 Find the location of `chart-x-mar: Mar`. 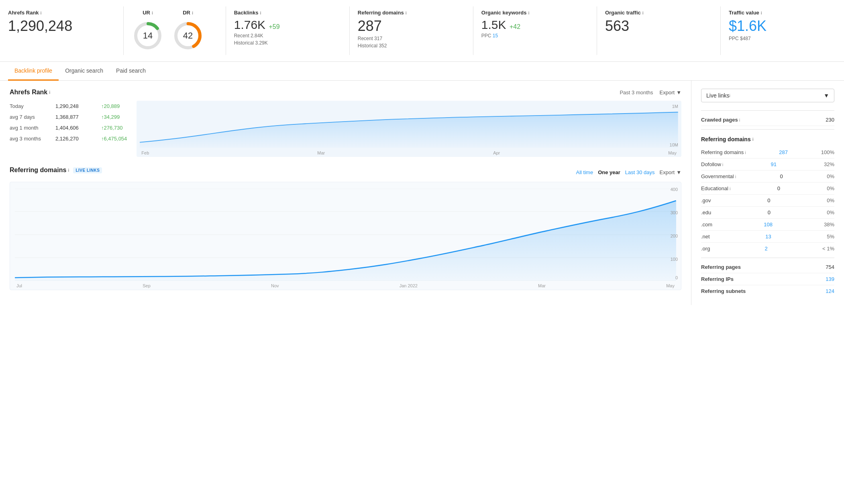

chart-x-mar: Mar is located at coordinates (321, 153).